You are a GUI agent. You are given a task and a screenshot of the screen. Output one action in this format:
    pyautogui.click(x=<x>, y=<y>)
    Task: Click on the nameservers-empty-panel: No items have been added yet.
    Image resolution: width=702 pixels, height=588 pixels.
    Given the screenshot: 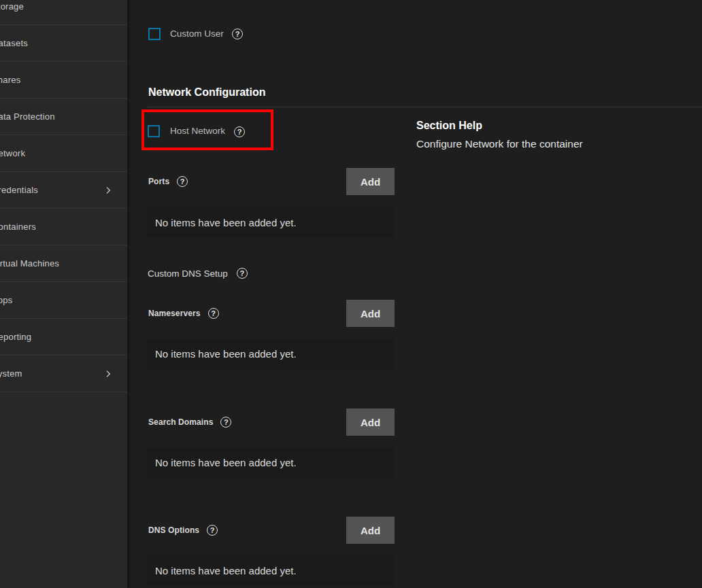 What is the action you would take?
    pyautogui.click(x=271, y=353)
    